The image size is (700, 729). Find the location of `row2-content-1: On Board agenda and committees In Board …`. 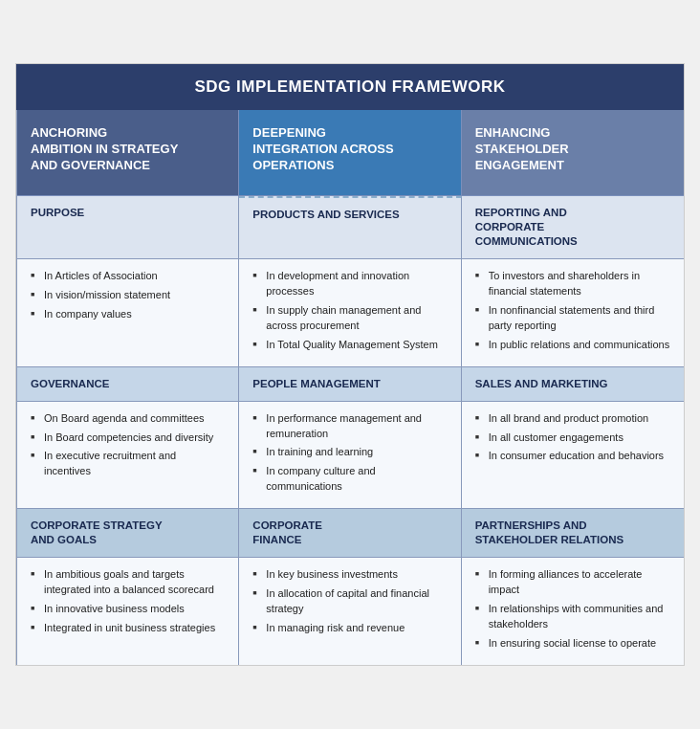

row2-content-1: On Board agenda and committees In Board … is located at coordinates (128, 455).